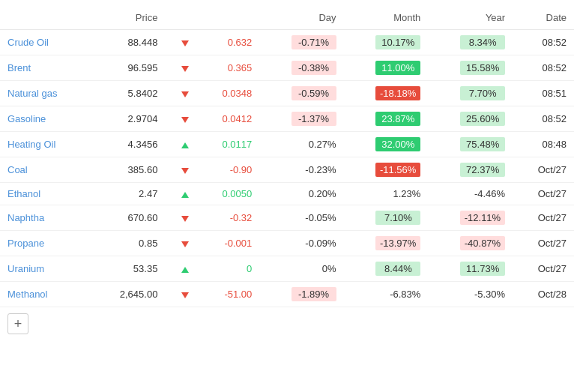  I want to click on commodity-day: 0.27%, so click(301, 145).